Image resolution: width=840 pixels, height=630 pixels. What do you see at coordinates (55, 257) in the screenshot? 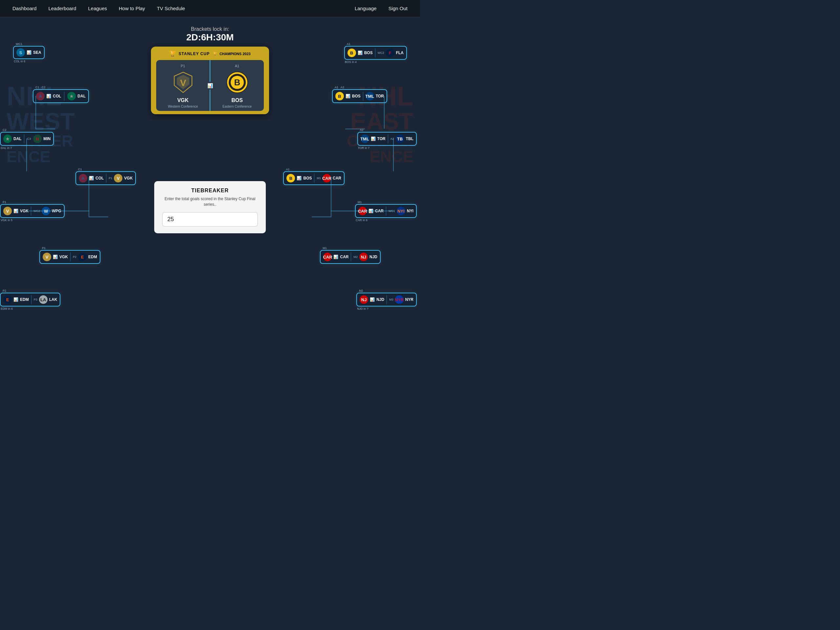
I see `chart-icon-vgk2: 📊` at bounding box center [55, 257].